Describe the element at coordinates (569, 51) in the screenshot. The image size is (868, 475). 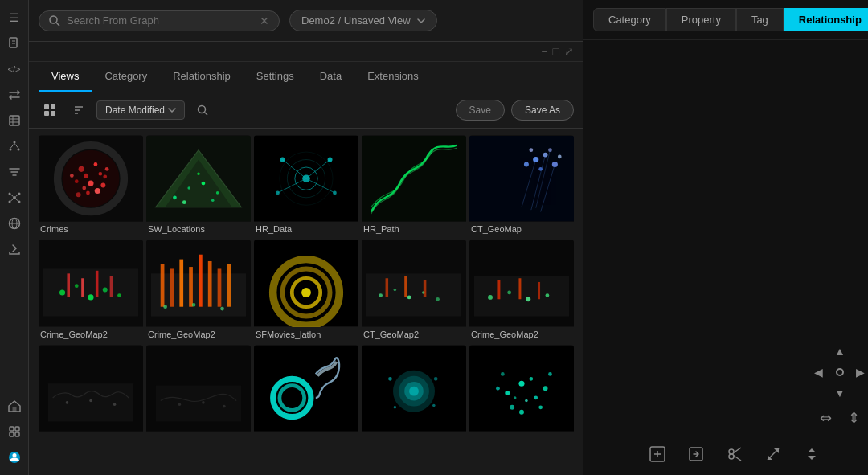
I see `expand-button: ⤢` at that location.